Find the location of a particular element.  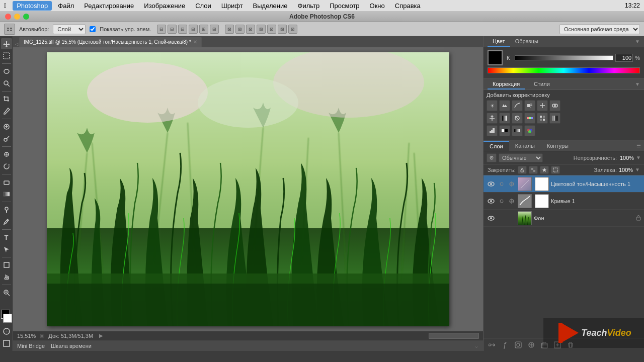

align-right-icon: ⊟ is located at coordinates (183, 29).